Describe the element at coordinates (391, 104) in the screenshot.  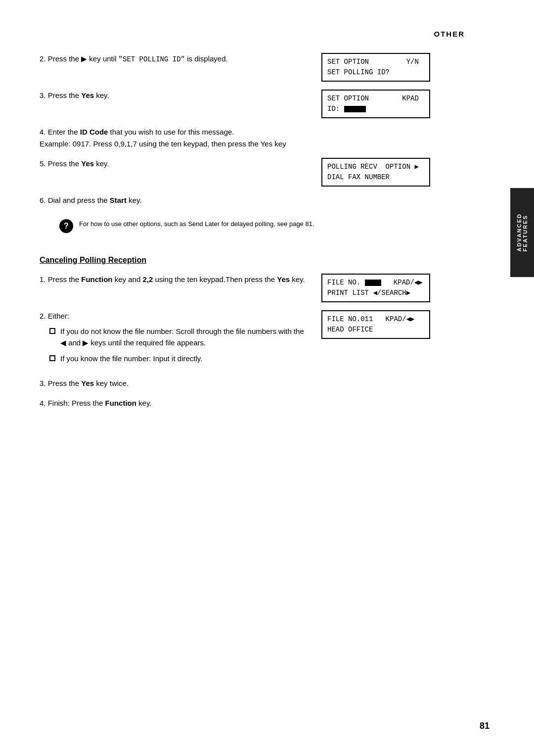
I see `step-3-lcd: SET OPTION KPAD ID:` at that location.